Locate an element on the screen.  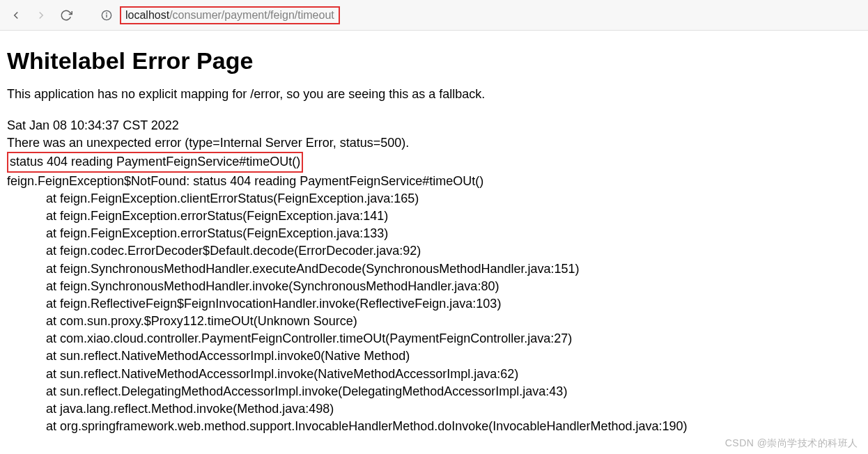
error-subtitle: This application has no explicit mapping… is located at coordinates (434, 95).